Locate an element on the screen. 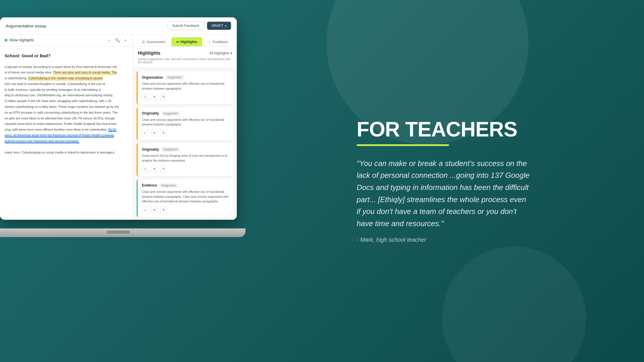  search-icon: 🔍 is located at coordinates (117, 40).